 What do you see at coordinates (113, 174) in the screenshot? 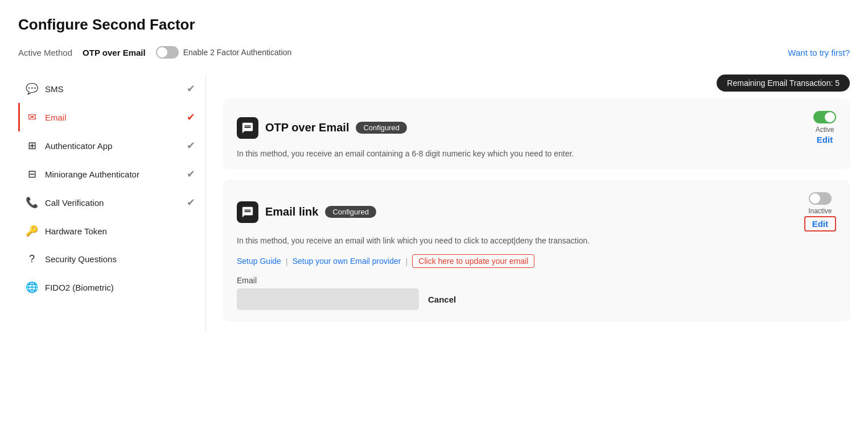
I see `sidebar-item-label-miniorange-authenticator: Miniorange Authenticator` at bounding box center [113, 174].